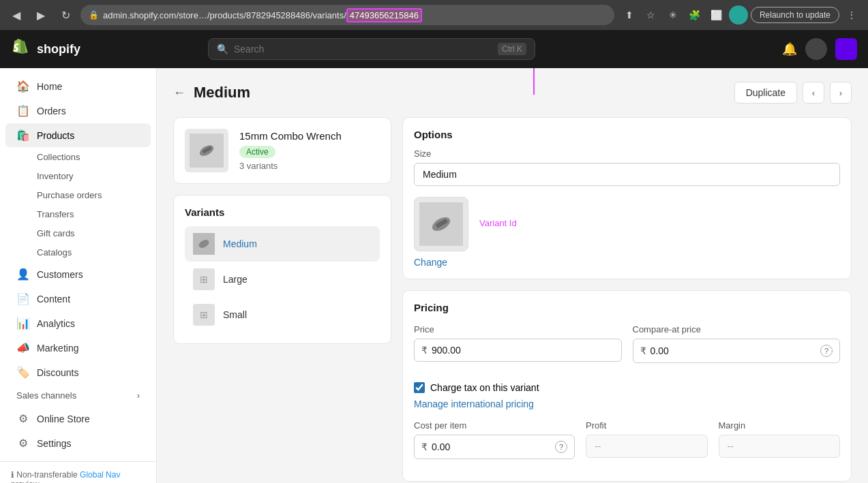 The height and width of the screenshot is (483, 868). What do you see at coordinates (23, 110) in the screenshot?
I see `orders-icon: 📋` at bounding box center [23, 110].